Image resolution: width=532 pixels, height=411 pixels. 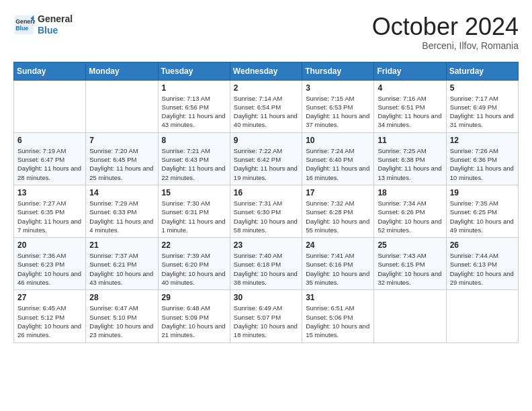 What do you see at coordinates (193, 316) in the screenshot?
I see `calendar-cell: 29Sunrise: 6:48 AMSunset: 5:09 PMDayligh…` at bounding box center [193, 316].